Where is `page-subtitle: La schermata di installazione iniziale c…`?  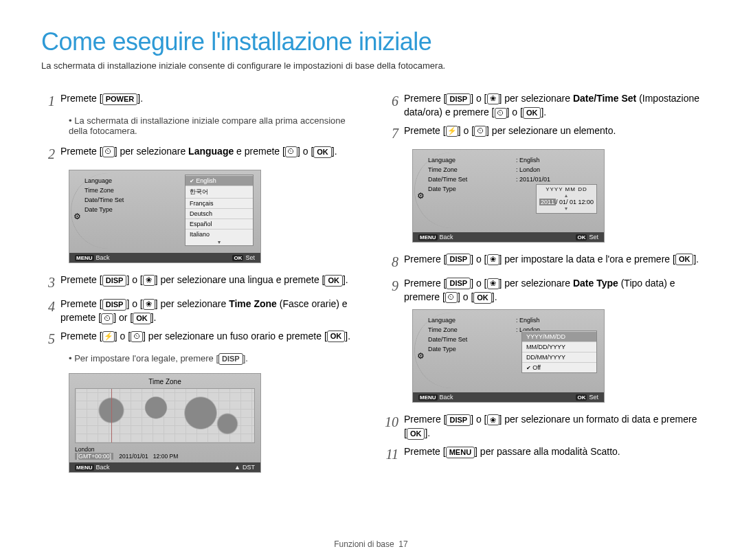
page-subtitle: La schermata di installazione iniziale c… is located at coordinates (371, 66).